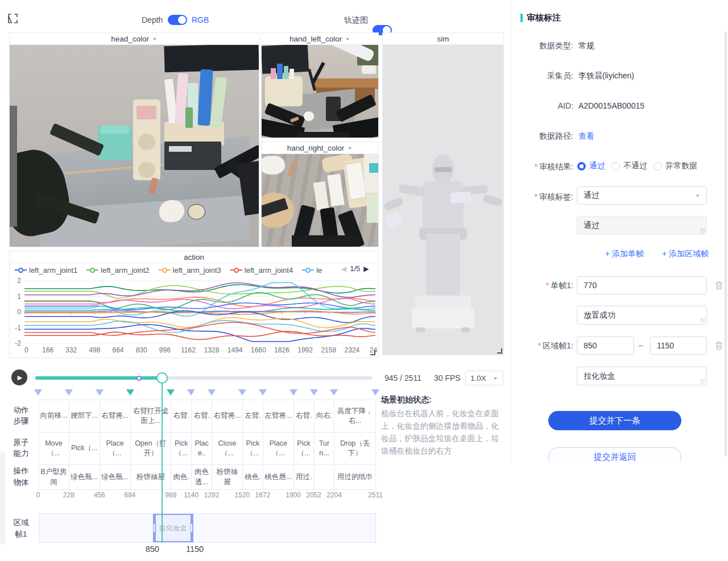  What do you see at coordinates (207, 528) in the screenshot?
I see `region-frame-track: 拉化妆盒` at bounding box center [207, 528].